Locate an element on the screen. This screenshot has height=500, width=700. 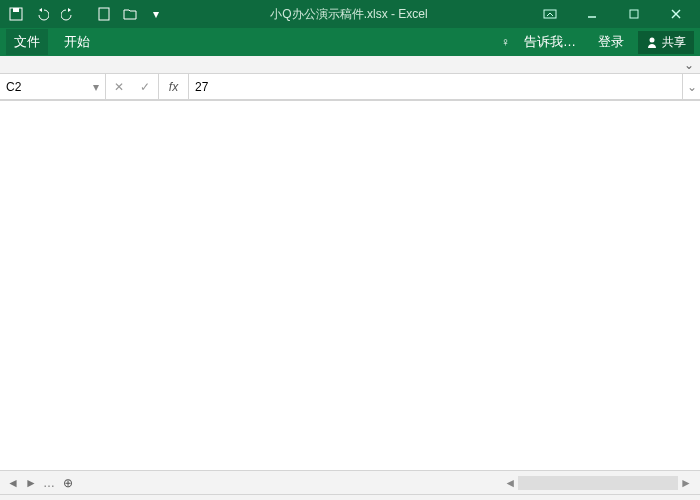
tab-nav-next-icon: ► is located at coordinates (31, 483).